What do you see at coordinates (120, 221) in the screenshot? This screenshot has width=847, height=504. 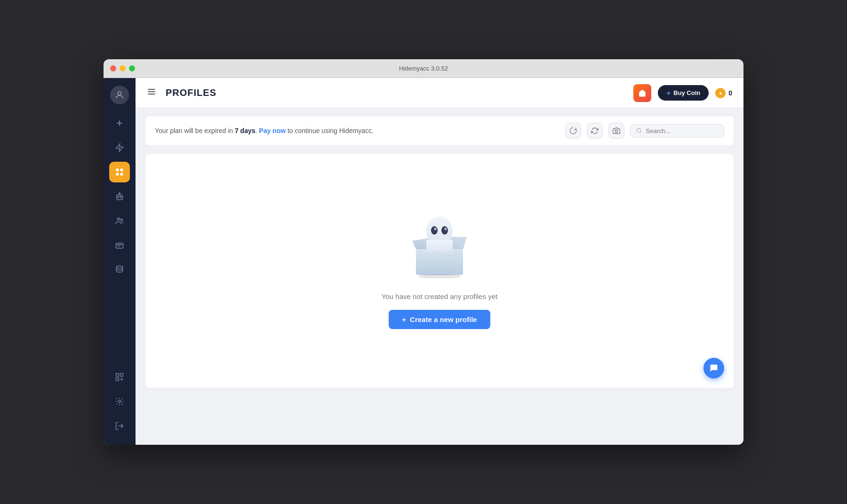 I see `sidebar-item-team` at bounding box center [120, 221].